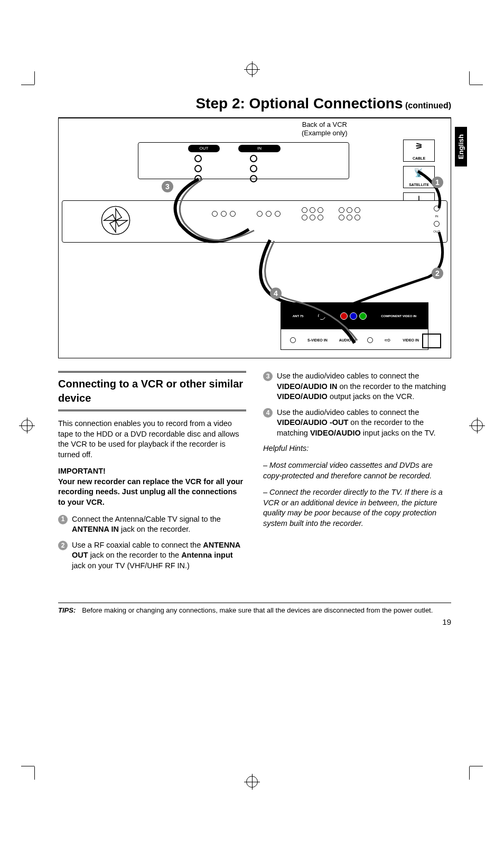 The width and height of the screenshot is (504, 851). I want to click on intro-text: This connection enables you to record fr…, so click(152, 439).